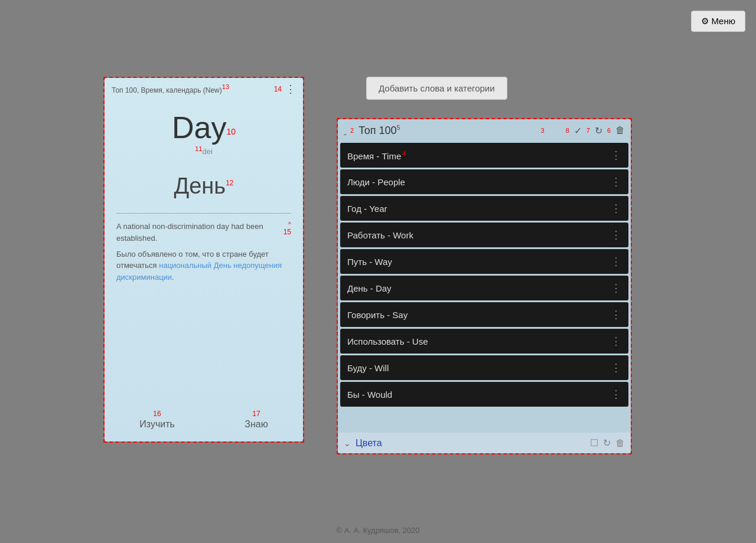 This screenshot has height=543, width=756. I want to click on word-item: Год - Year⋮, so click(484, 208).